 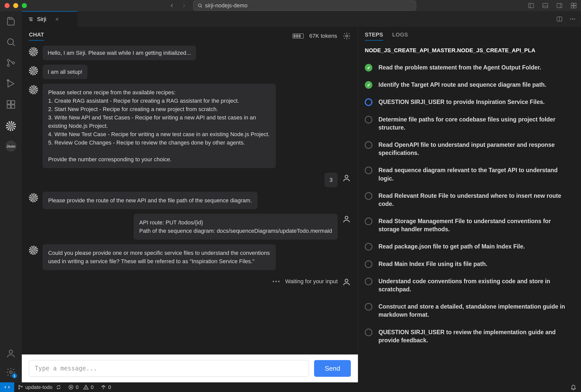 I want to click on maximize-window-button, so click(x=24, y=6).